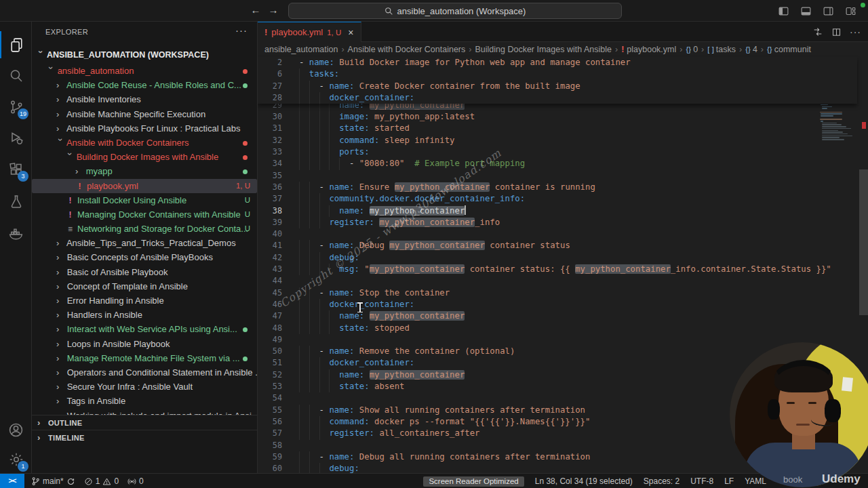  What do you see at coordinates (557, 152) in the screenshot?
I see `code-line: 33ports:` at bounding box center [557, 152].